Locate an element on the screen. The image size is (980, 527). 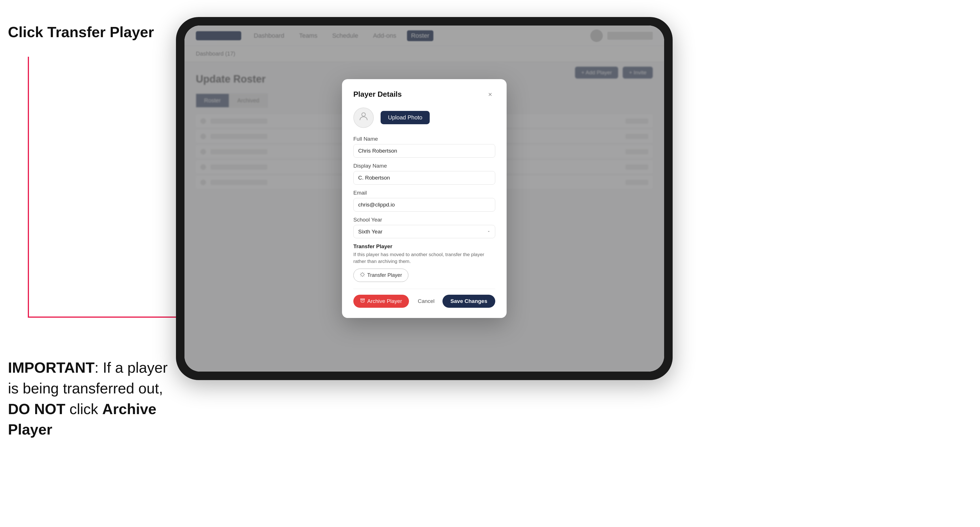
display-name-group: Display Name is located at coordinates (425, 174).